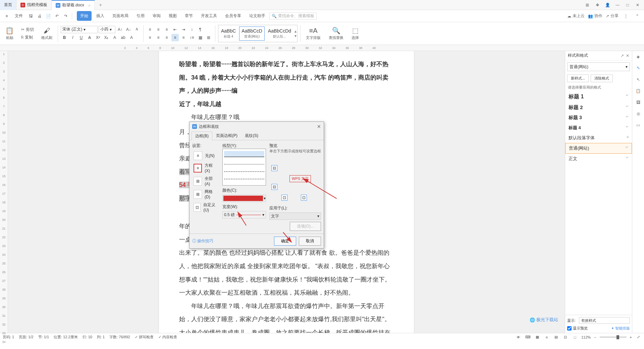  I want to click on diamond-icon: ◈, so click(638, 57).